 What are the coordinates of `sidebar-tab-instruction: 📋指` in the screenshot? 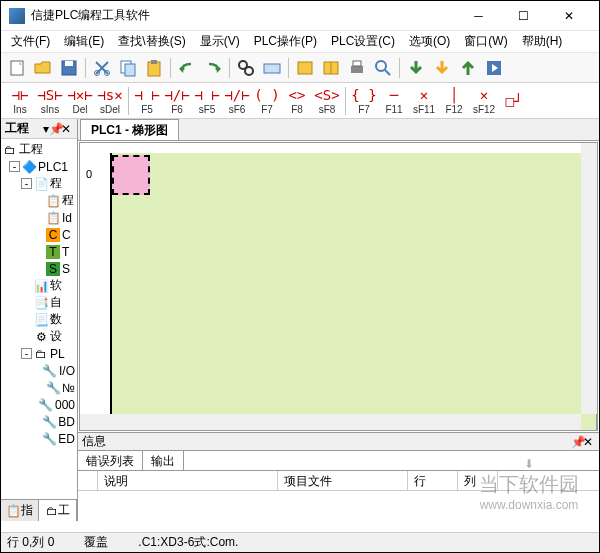 It's located at (20, 510).